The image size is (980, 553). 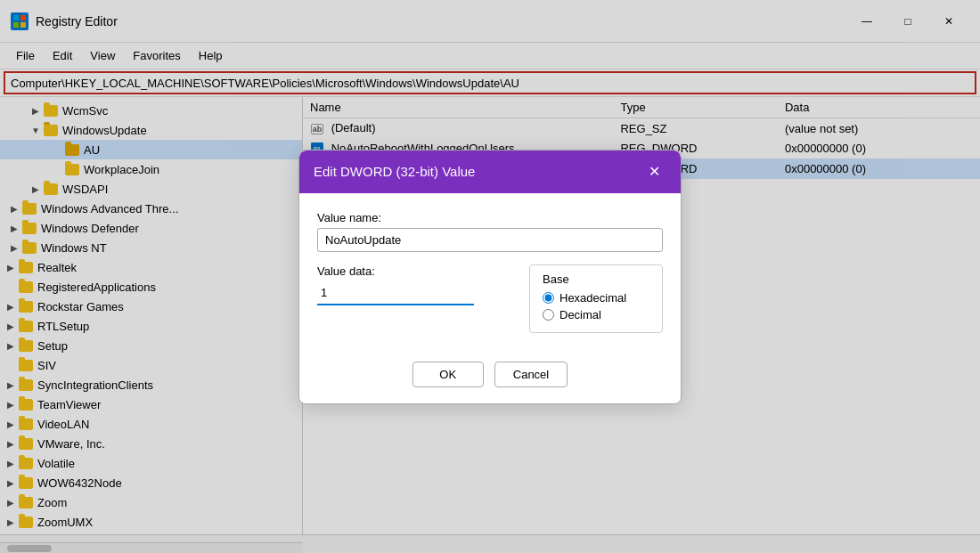 What do you see at coordinates (490, 240) in the screenshot?
I see `value-name-input` at bounding box center [490, 240].